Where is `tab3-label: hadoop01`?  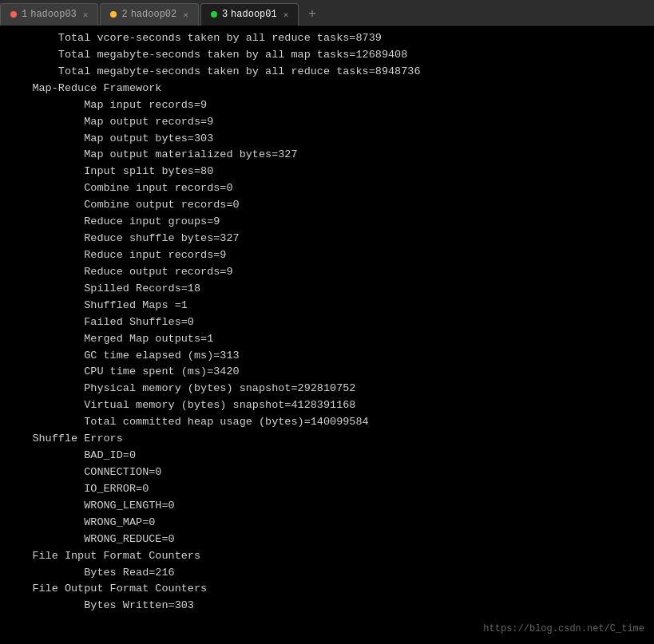
tab3-label: hadoop01 is located at coordinates (254, 14).